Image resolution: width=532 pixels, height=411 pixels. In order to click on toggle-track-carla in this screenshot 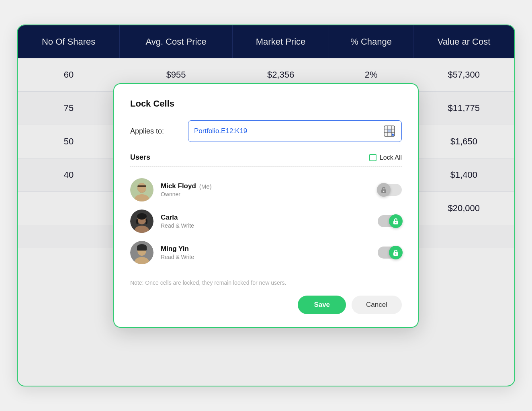, I will do `click(390, 221)`.